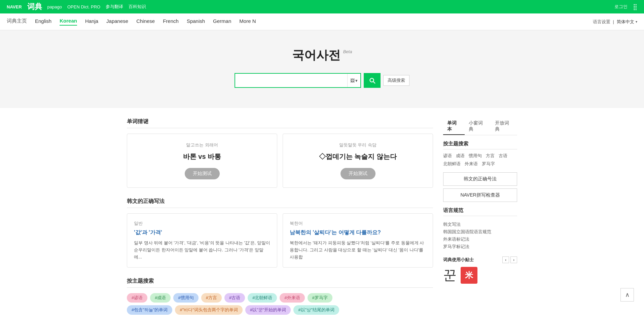 This screenshot has width=644, height=315. What do you see at coordinates (97, 7) in the screenshot?
I see `top-bar-links: papago OPEN Dict. PRO 参与翻译 百科知识` at bounding box center [97, 7].